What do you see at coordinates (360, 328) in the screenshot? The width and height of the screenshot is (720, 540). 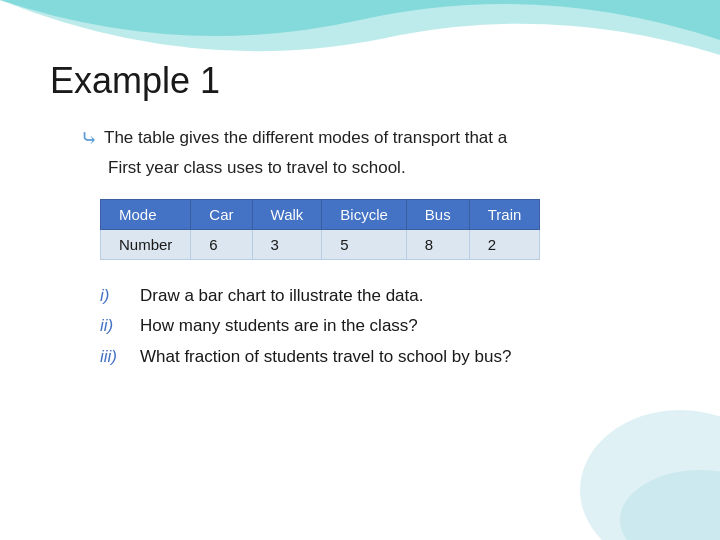 I see `questions-list: i) Draw a bar chart to illustrate the da…` at bounding box center [360, 328].